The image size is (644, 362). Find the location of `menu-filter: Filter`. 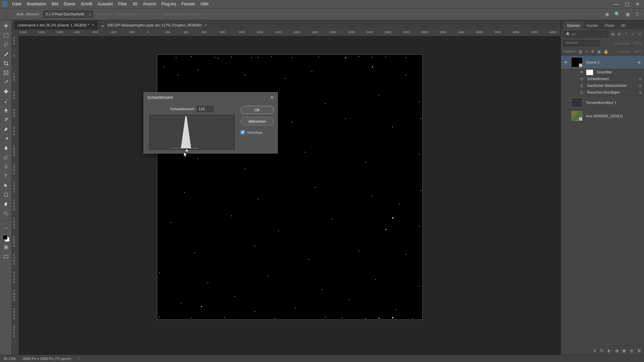

menu-filter: Filter is located at coordinates (123, 4).